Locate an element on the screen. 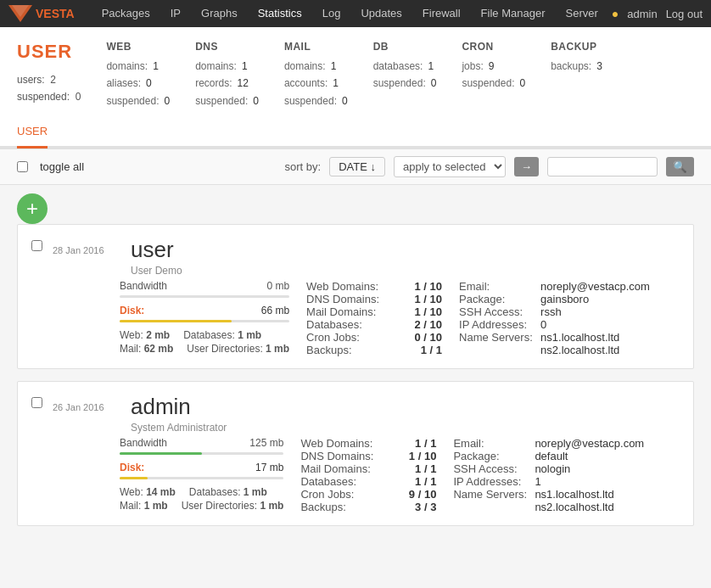 This screenshot has width=711, height=588. disk-value: 66 mb is located at coordinates (275, 311).